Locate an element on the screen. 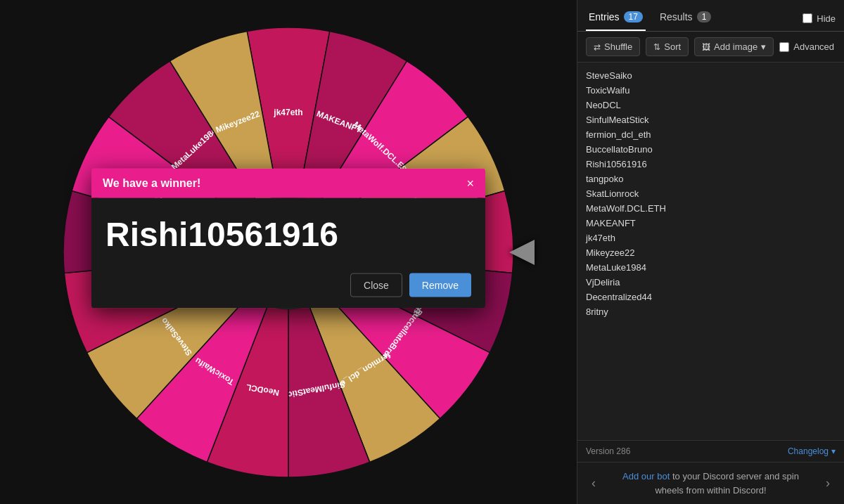 The width and height of the screenshot is (844, 504). entry-item: tangpoko is located at coordinates (710, 179).